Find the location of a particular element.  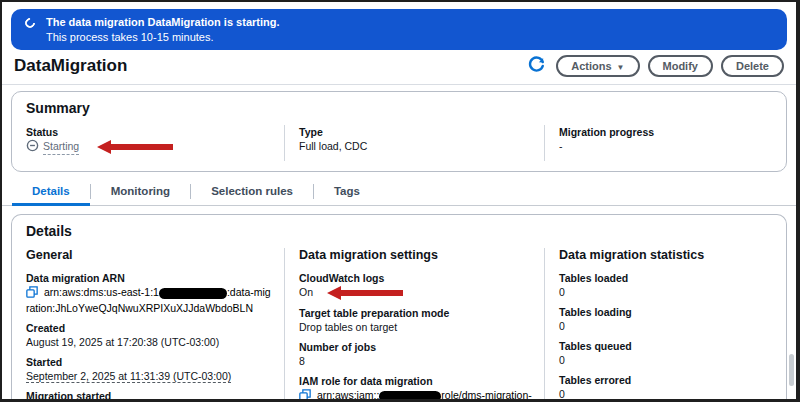

vertical-scrollbar is located at coordinates (792, 370).